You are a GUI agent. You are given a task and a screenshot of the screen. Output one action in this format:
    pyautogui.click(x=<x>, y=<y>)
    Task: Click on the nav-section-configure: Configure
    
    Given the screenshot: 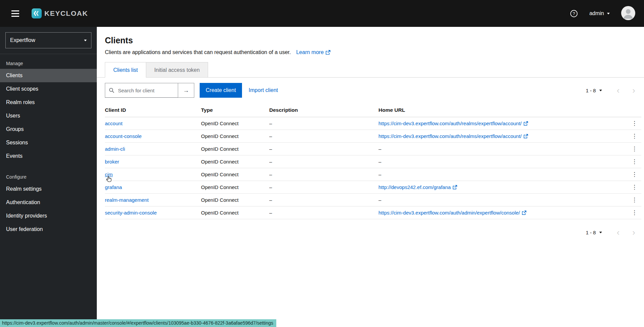 What is the action you would take?
    pyautogui.click(x=48, y=175)
    